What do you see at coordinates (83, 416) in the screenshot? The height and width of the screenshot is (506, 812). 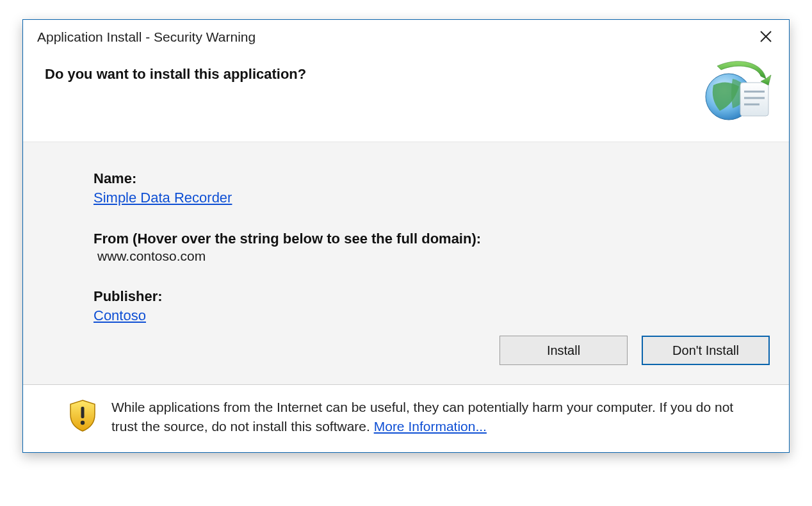 I see `shield-warning-icon` at bounding box center [83, 416].